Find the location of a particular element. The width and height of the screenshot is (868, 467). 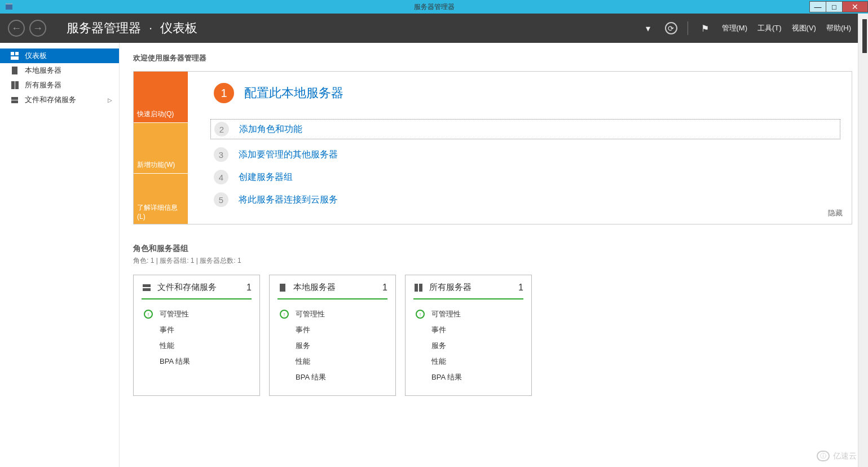

sidebar-label: 仪表板 is located at coordinates (36, 56).